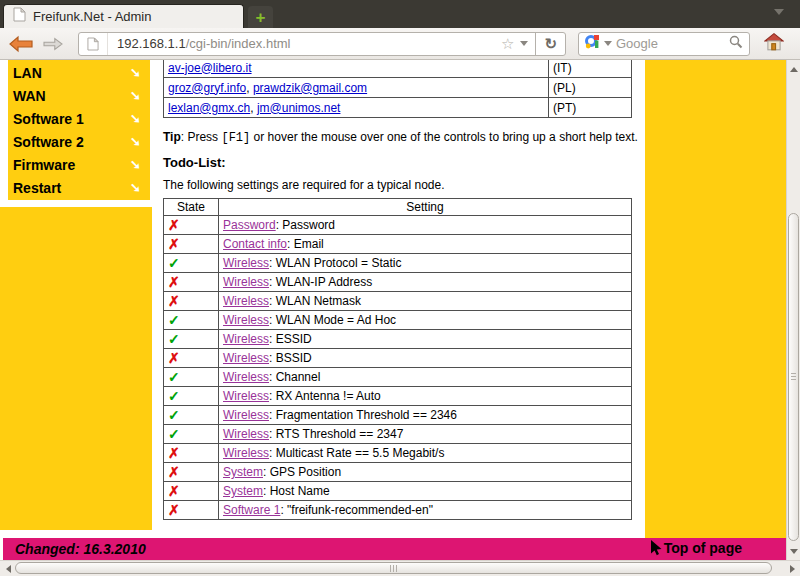 This screenshot has height=576, width=800. What do you see at coordinates (508, 44) in the screenshot?
I see `bookmark-star-icon: ☆` at bounding box center [508, 44].